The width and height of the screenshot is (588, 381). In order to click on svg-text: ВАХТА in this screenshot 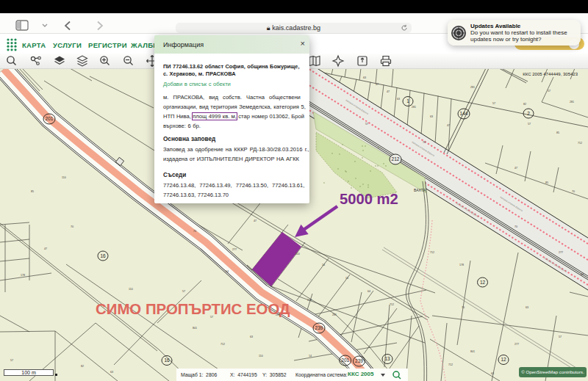, I will do `click(420, 190)`.